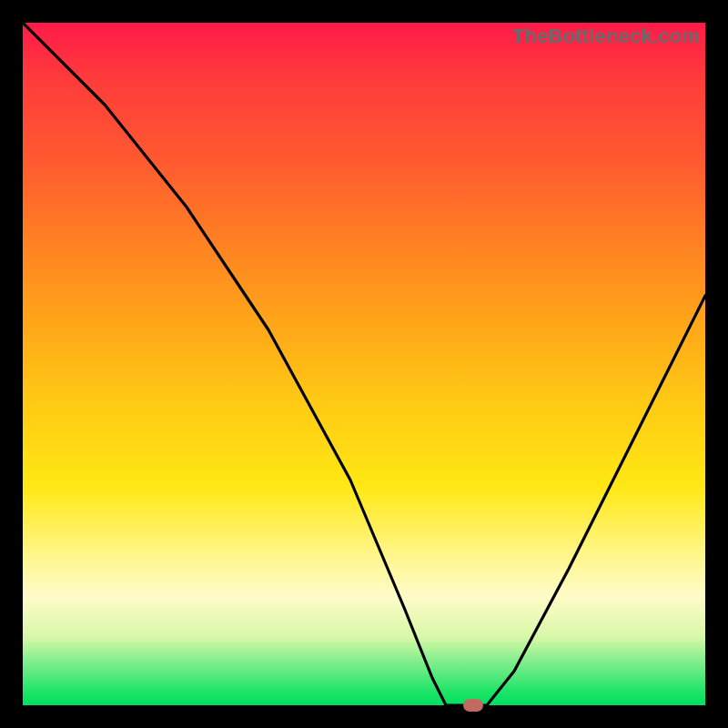 The width and height of the screenshot is (728, 728). What do you see at coordinates (473, 705) in the screenshot?
I see `optimal-point-marker` at bounding box center [473, 705].